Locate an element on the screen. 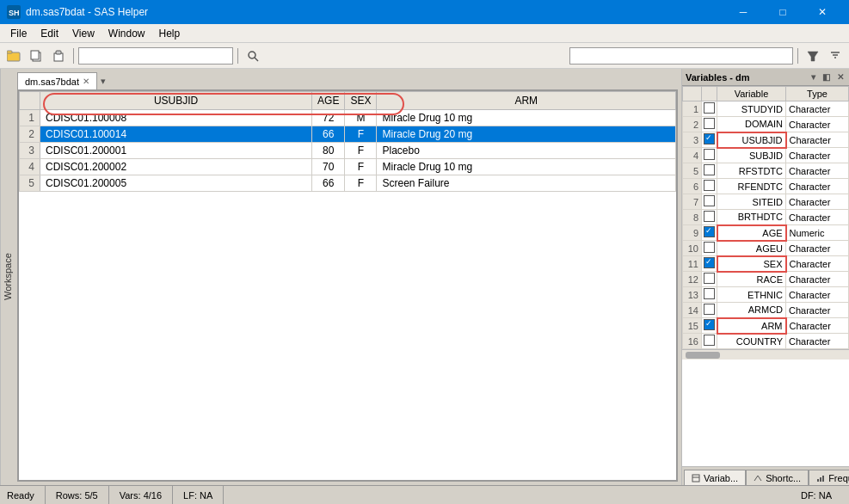 The height and width of the screenshot is (504, 849). panel-float-btn: ◧ is located at coordinates (826, 77).